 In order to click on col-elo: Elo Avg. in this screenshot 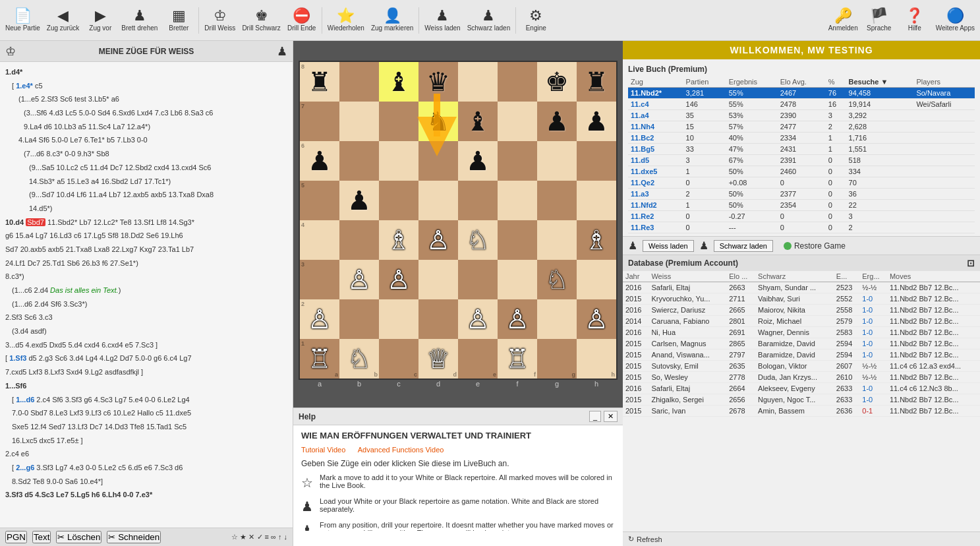, I will do `click(801, 82)`.